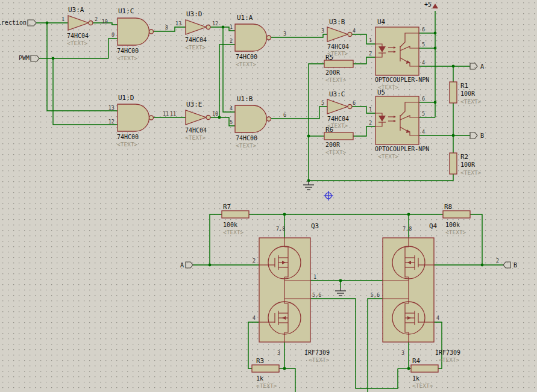 The width and height of the screenshot is (537, 392). Describe the element at coordinates (194, 105) in the screenshot. I see `gate-ref: U3:E` at that location.